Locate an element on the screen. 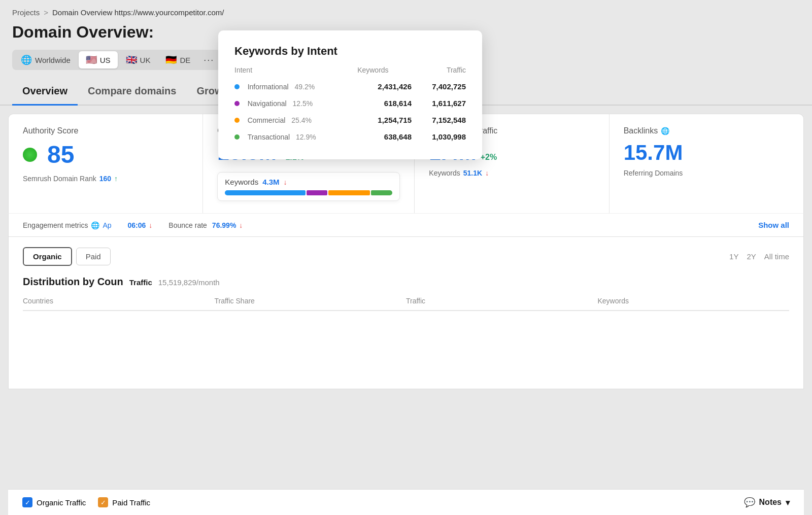 The width and height of the screenshot is (812, 515). paid-keywords-value: 51.1K is located at coordinates (473, 173).